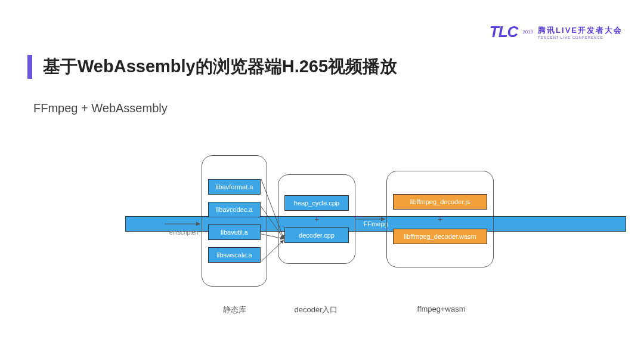 The width and height of the screenshot is (644, 363). I want to click on lib-item: libavcodec.a, so click(234, 210).